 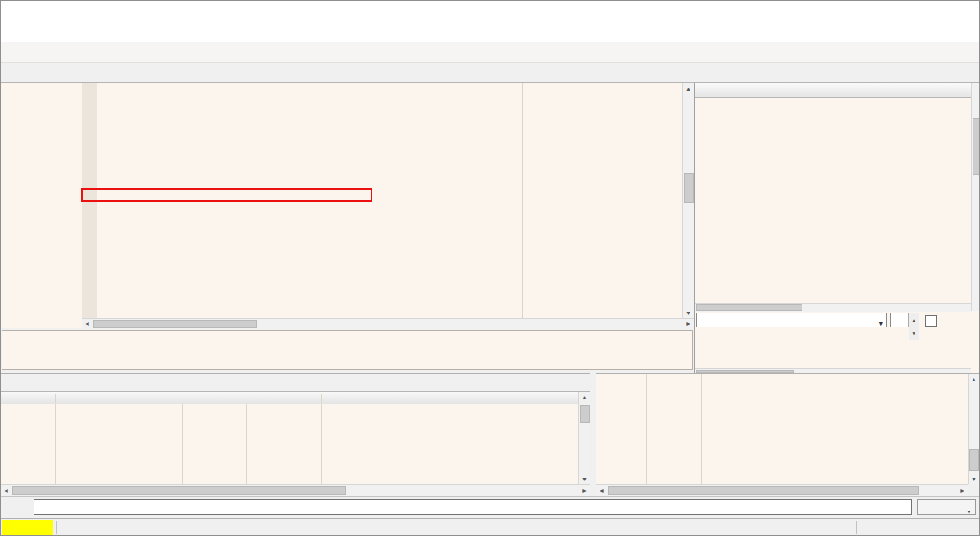 What do you see at coordinates (491, 507) in the screenshot?
I see `command-bar: ▼` at bounding box center [491, 507].